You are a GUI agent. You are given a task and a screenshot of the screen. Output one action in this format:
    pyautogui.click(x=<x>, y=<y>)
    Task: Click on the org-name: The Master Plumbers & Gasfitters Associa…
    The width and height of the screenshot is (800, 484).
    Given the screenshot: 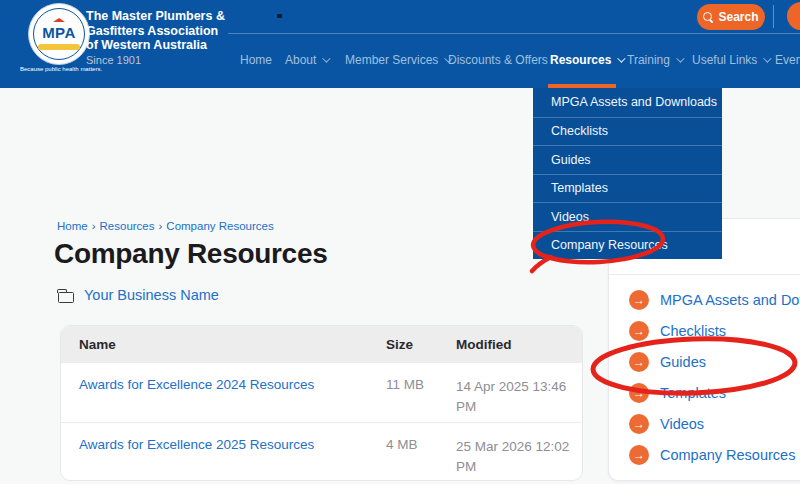 What is the action you would take?
    pyautogui.click(x=156, y=31)
    